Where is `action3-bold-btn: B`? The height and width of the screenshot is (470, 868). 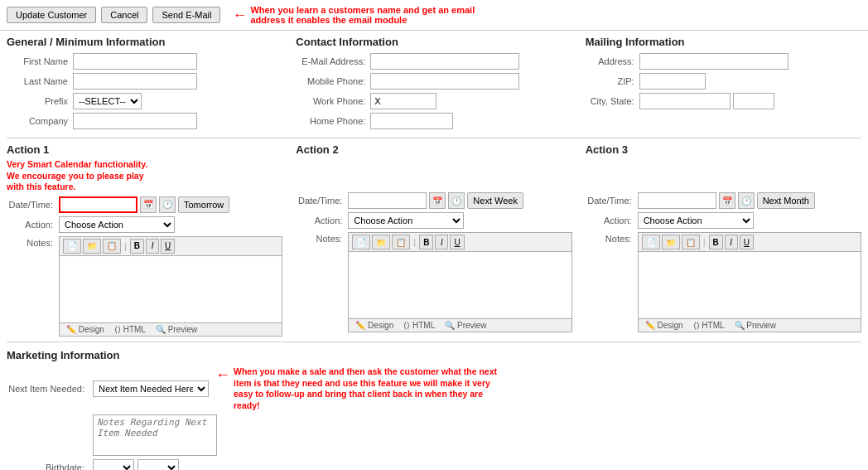 action3-bold-btn: B is located at coordinates (716, 242).